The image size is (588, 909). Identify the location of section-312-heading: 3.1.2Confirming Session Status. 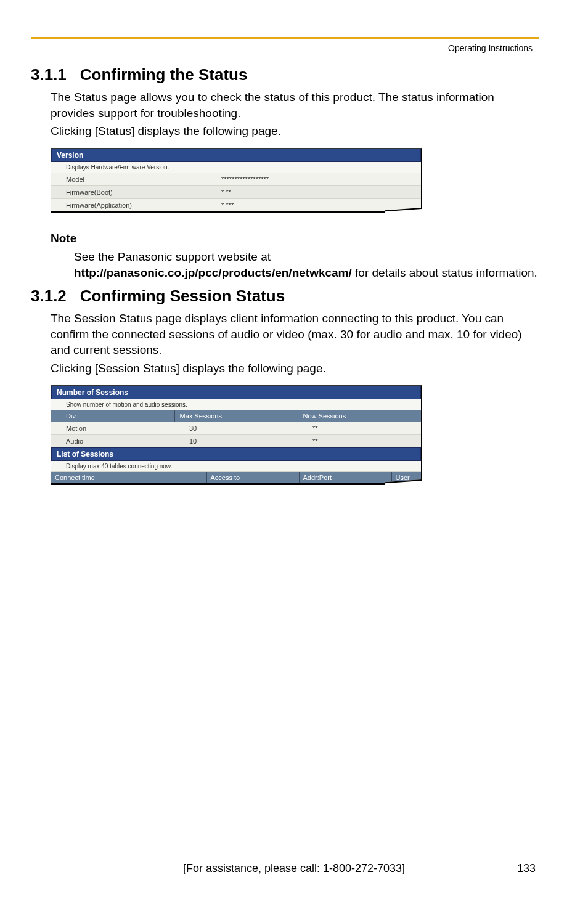
(285, 296).